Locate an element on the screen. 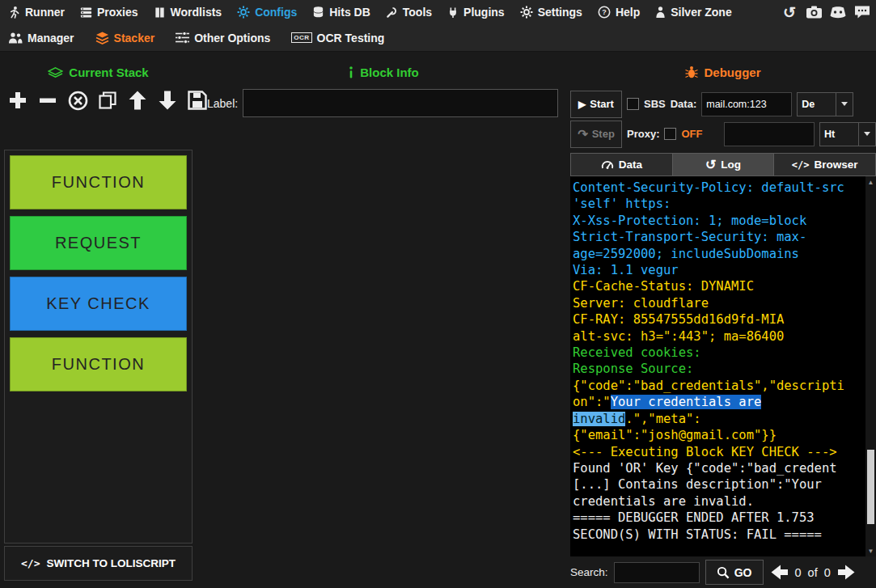  subnav-item-manager: Manager is located at coordinates (41, 38).